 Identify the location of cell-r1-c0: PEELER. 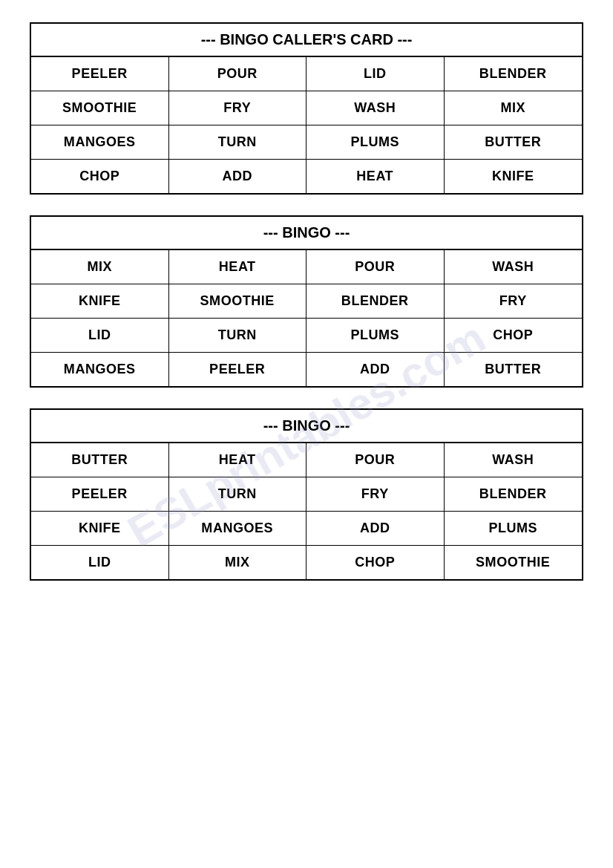
(100, 495).